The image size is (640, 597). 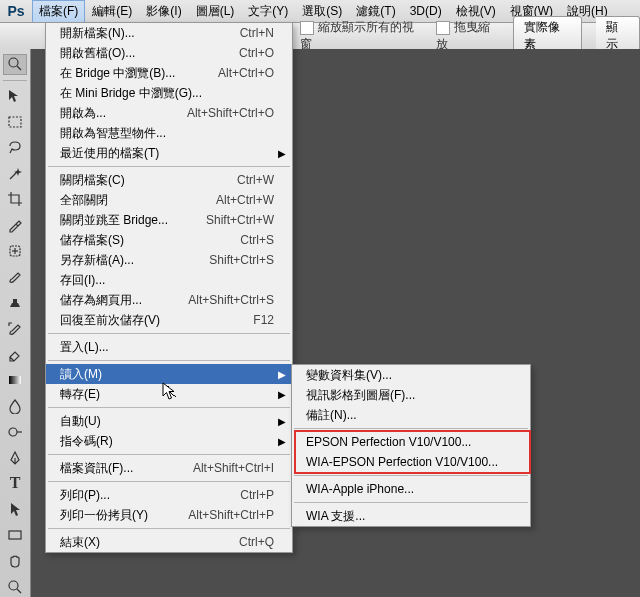 I want to click on file_menu-item-shortcut: Alt+Shift+Ctrl+P, so click(x=231, y=515).